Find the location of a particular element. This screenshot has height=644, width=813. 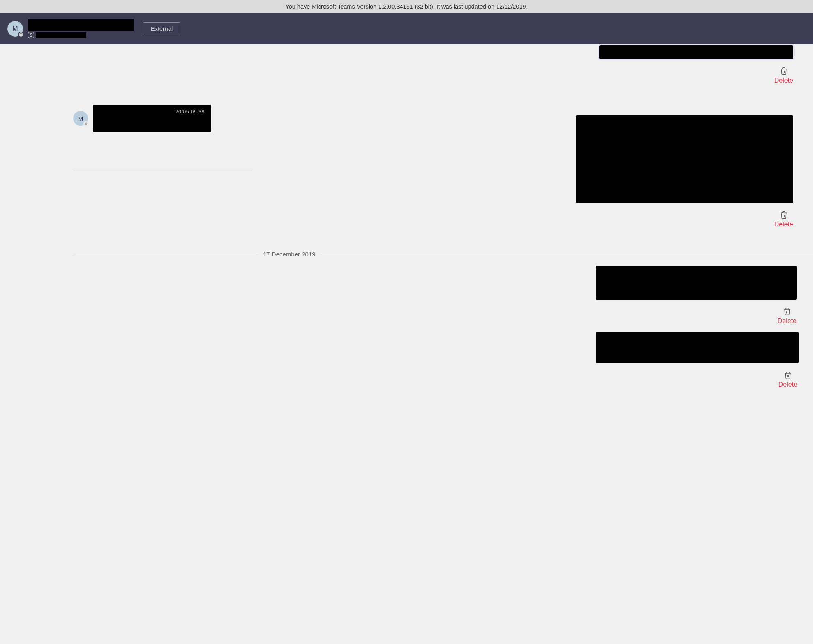

contact-name-redacted is located at coordinates (81, 25).